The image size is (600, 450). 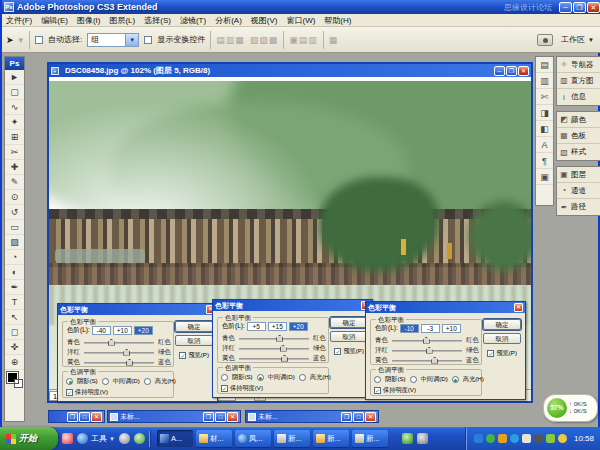 What do you see at coordinates (301, 7) in the screenshot?
I see `app-title-bar: Ps Adobe Photoshop CS3 Extended 思缘设计论坛 ─…` at bounding box center [301, 7].